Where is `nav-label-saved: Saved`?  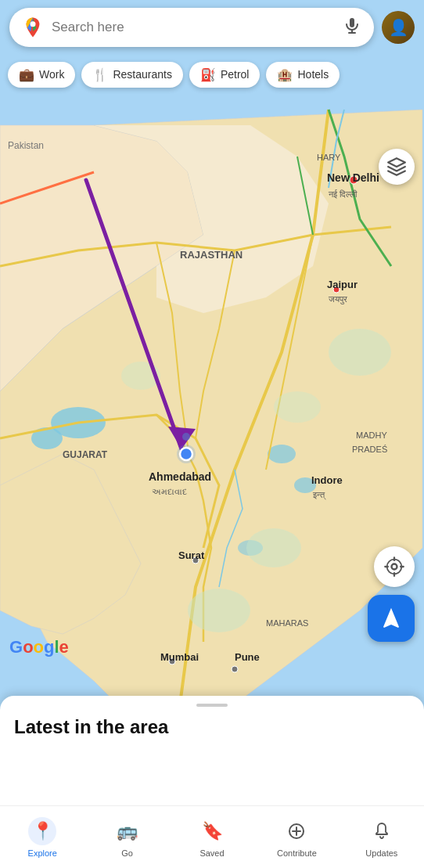 nav-label-saved: Saved is located at coordinates (211, 853).